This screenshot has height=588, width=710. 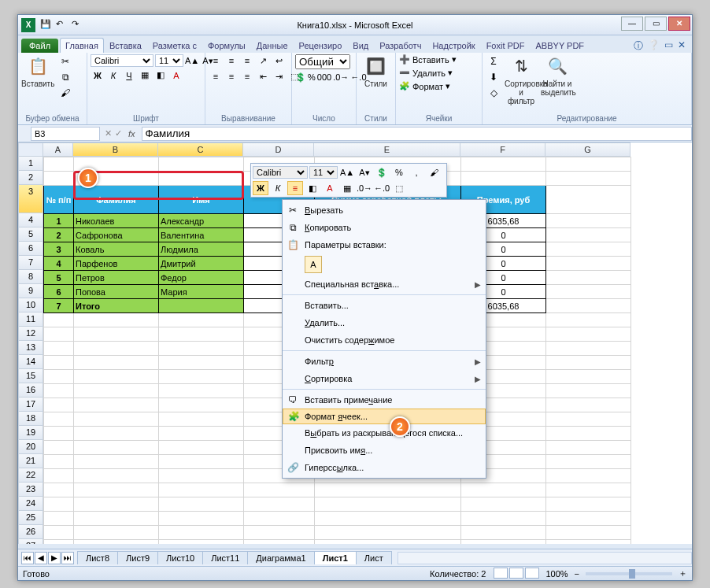 I want to click on row-header-13: 13, so click(x=31, y=348).